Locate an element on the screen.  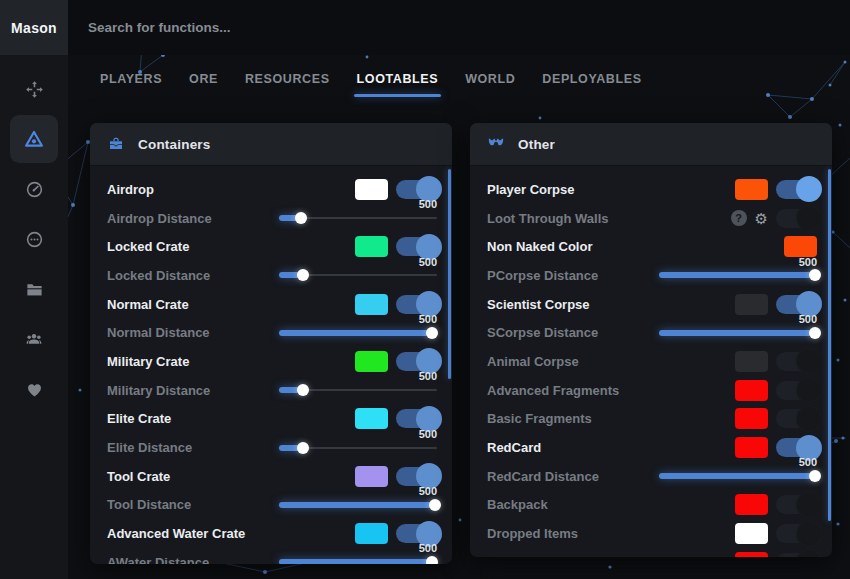
scientist-corpse-row: Scientist Corpse500 is located at coordinates (651, 304).